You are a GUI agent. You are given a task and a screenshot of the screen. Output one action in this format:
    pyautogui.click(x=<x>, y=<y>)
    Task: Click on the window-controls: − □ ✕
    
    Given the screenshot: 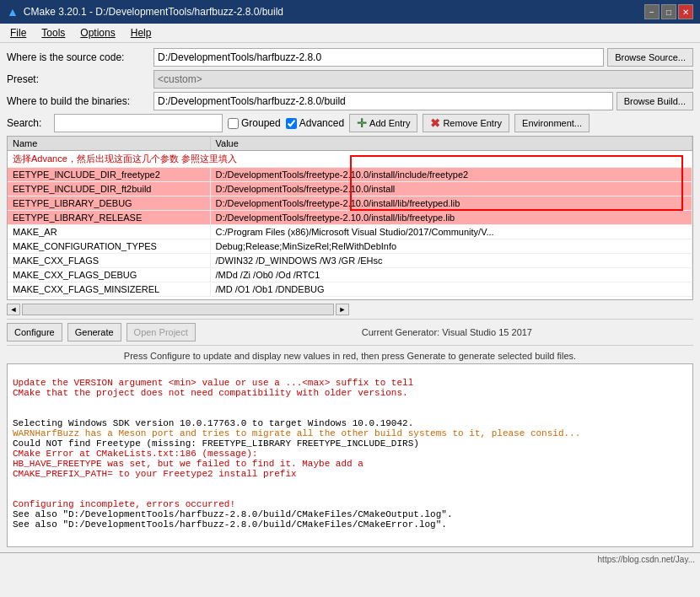 What is the action you would take?
    pyautogui.click(x=669, y=12)
    